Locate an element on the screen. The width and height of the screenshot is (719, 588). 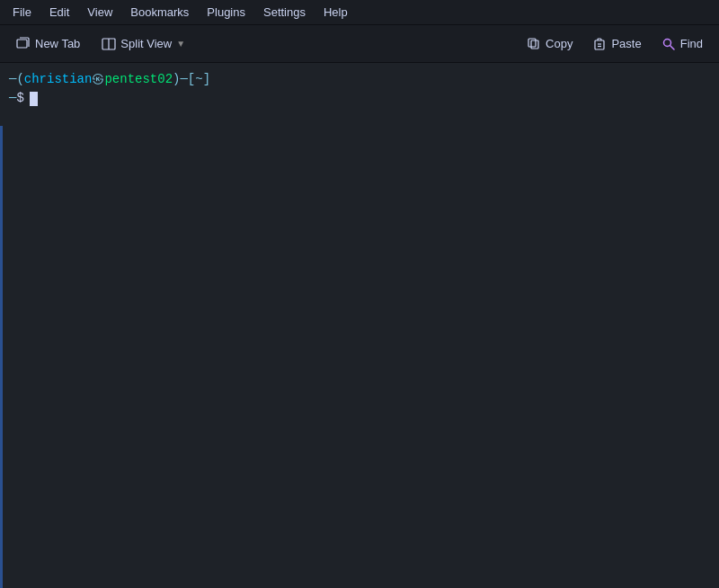
menu-help: Help is located at coordinates (336, 13).